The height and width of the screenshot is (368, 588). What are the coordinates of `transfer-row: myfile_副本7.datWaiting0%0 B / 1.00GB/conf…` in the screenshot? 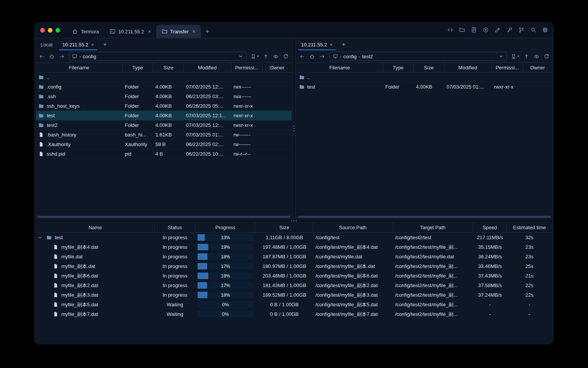 It's located at (294, 314).